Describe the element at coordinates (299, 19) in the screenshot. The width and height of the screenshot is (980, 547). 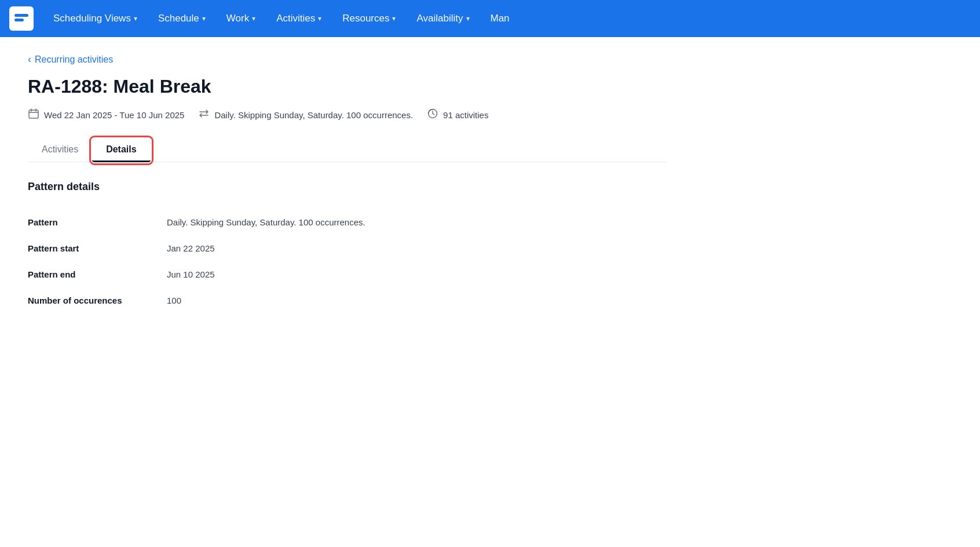
I see `nav-item-activities: Activities ▾` at that location.